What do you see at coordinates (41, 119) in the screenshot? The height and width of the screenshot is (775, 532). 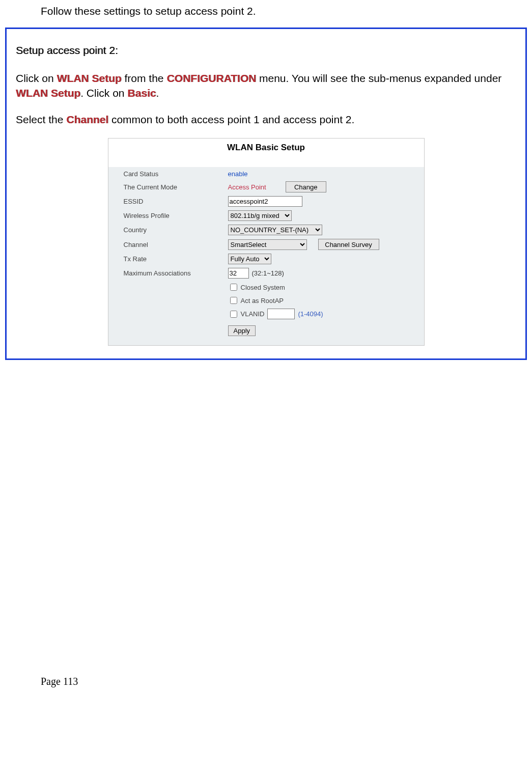 I see `text-segment: Select the` at bounding box center [41, 119].